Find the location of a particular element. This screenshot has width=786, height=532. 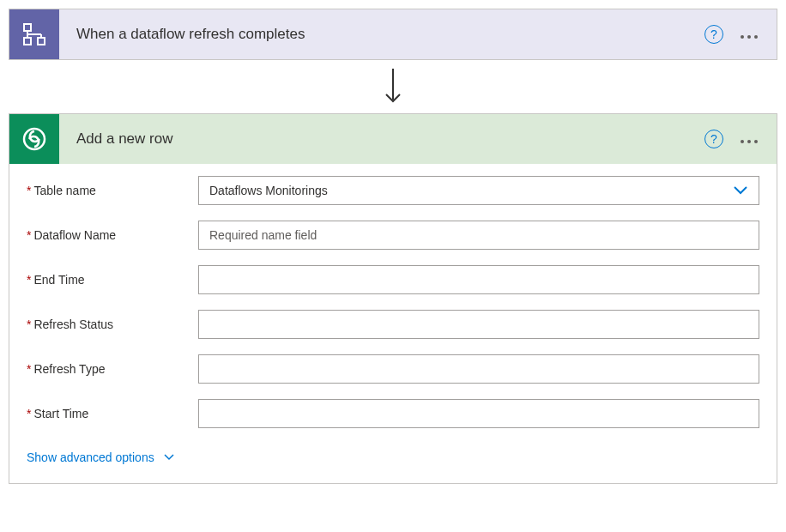

field-row-end-time: * End Time is located at coordinates (393, 280).